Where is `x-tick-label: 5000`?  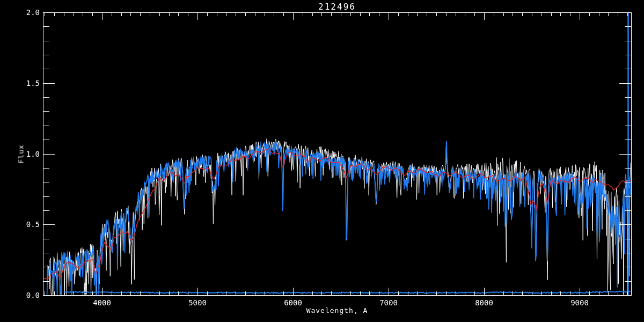
x-tick-label: 5000 is located at coordinates (197, 303).